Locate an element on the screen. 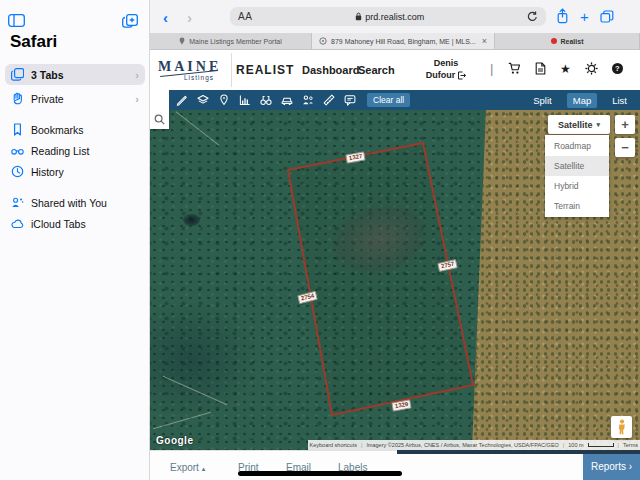  sidebar-title: Safari is located at coordinates (34, 42).